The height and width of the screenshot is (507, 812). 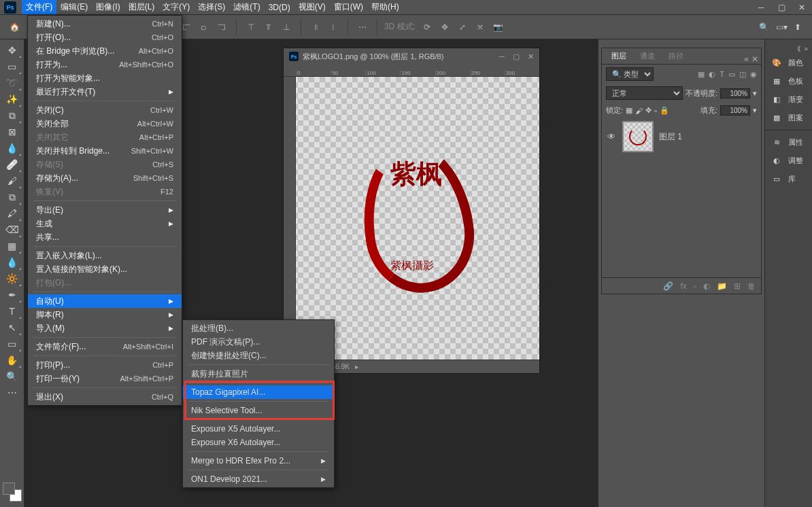 I want to click on distribute-v-icon: ⫶, so click(x=333, y=27).